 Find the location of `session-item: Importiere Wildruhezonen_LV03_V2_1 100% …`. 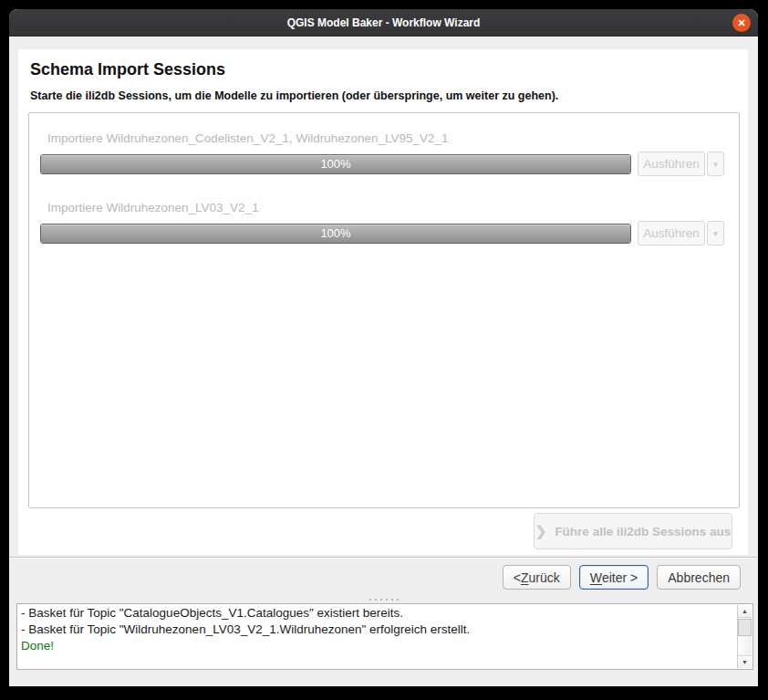

session-item: Importiere Wildruhezonen_LV03_V2_1 100% … is located at coordinates (384, 211).